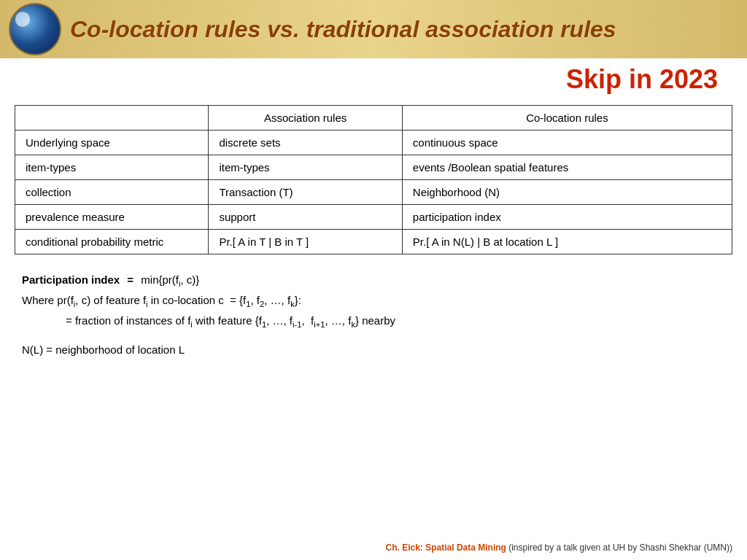 Image resolution: width=747 pixels, height=560 pixels. I want to click on row-coloc: Pr.[ A in N(L) | B at location L ], so click(567, 242).